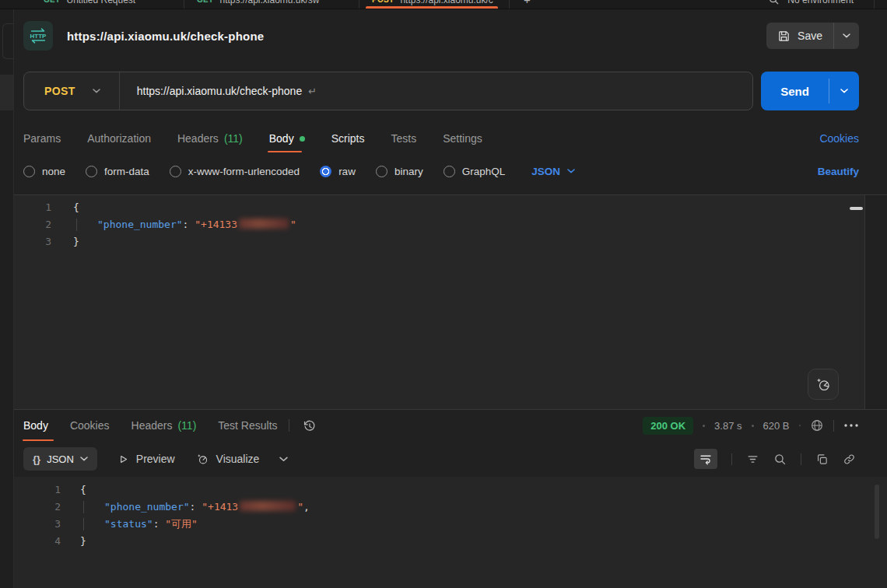 The width and height of the screenshot is (887, 588). I want to click on response-tab-body-active: Body, so click(36, 425).